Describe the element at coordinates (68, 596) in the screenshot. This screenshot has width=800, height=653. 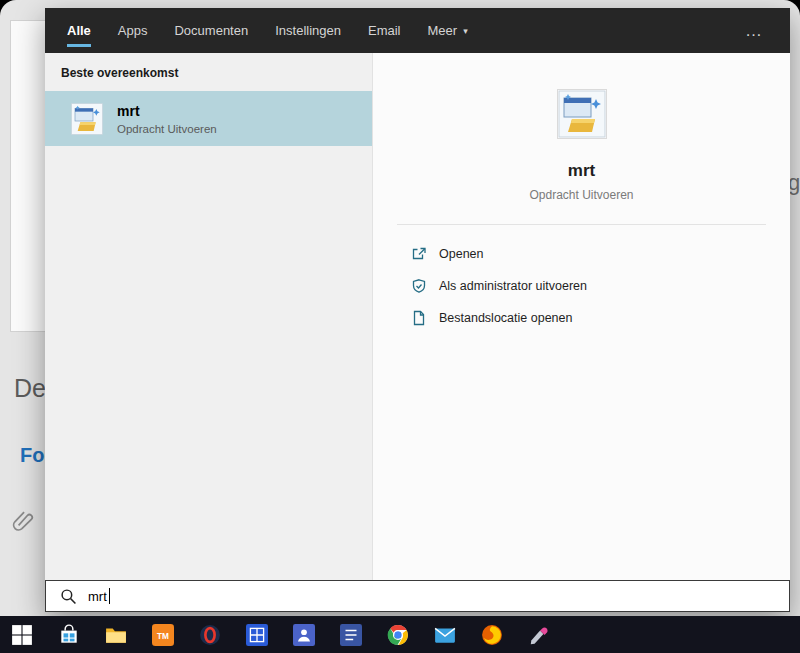
I see `search-icon` at that location.